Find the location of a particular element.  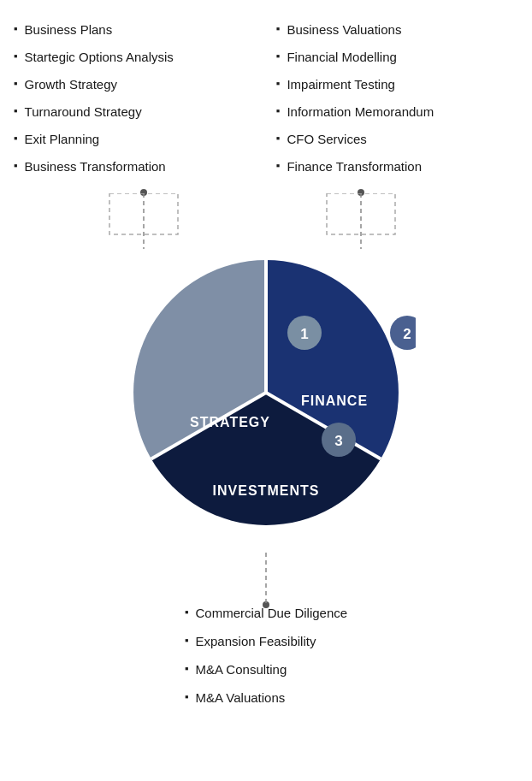

investments-list-item: Expansion Feasibility is located at coordinates (266, 642).